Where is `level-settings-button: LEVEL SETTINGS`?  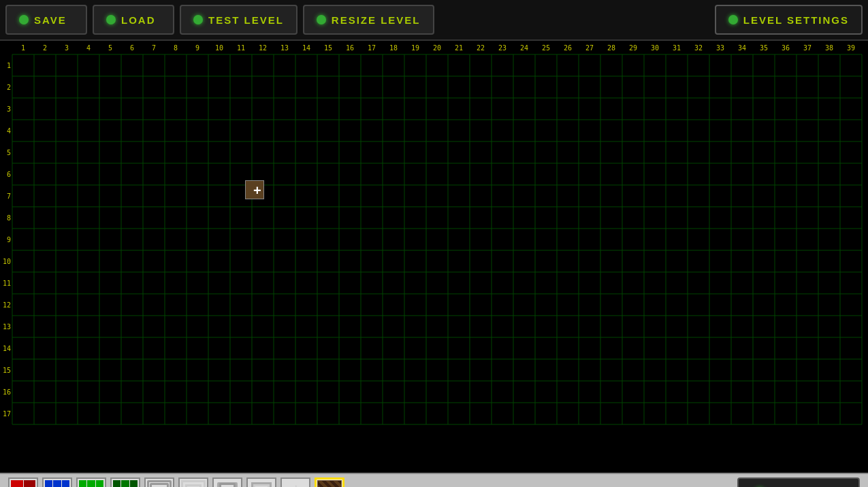
level-settings-button: LEVEL SETTINGS is located at coordinates (788, 20).